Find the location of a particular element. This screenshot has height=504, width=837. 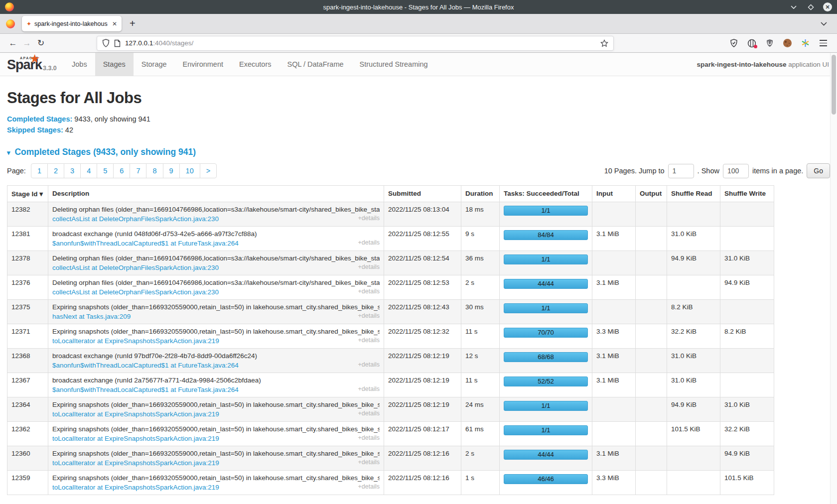

input-cell is located at coordinates (614, 312).